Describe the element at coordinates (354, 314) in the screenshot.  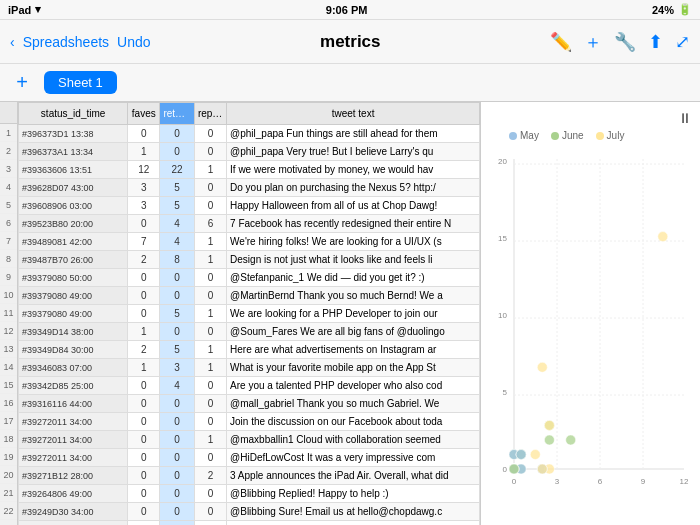
I see `cell-tweet-text: We are looking for a PHP Developer to jo…` at that location.